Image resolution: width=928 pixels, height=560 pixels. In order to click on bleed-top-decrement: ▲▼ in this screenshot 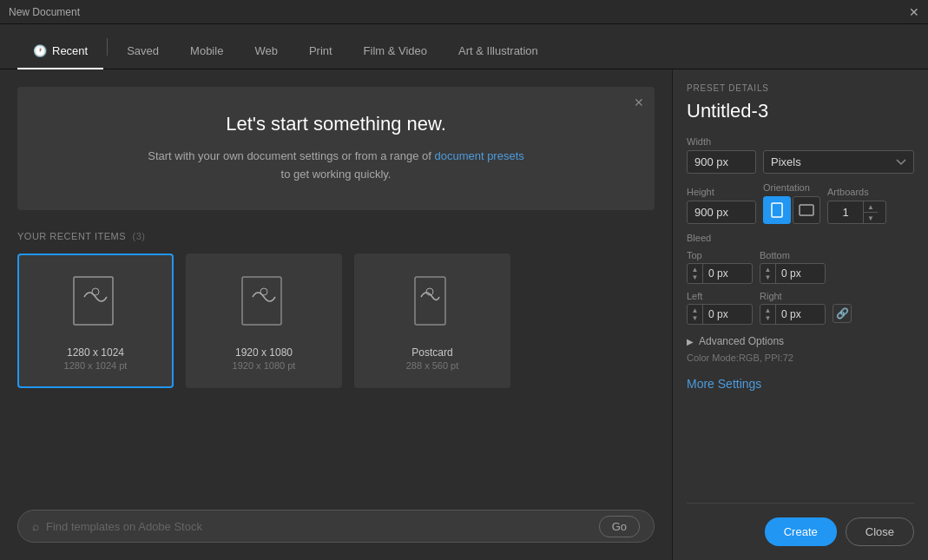, I will do `click(695, 273)`.